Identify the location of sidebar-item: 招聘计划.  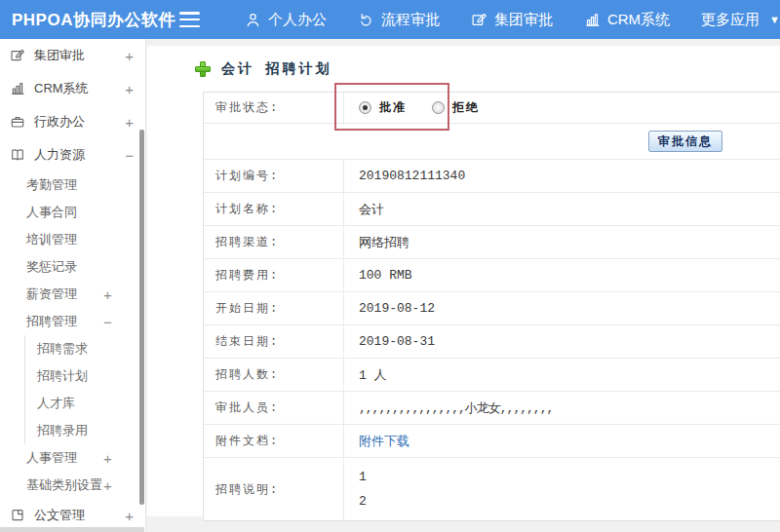
(85, 376).